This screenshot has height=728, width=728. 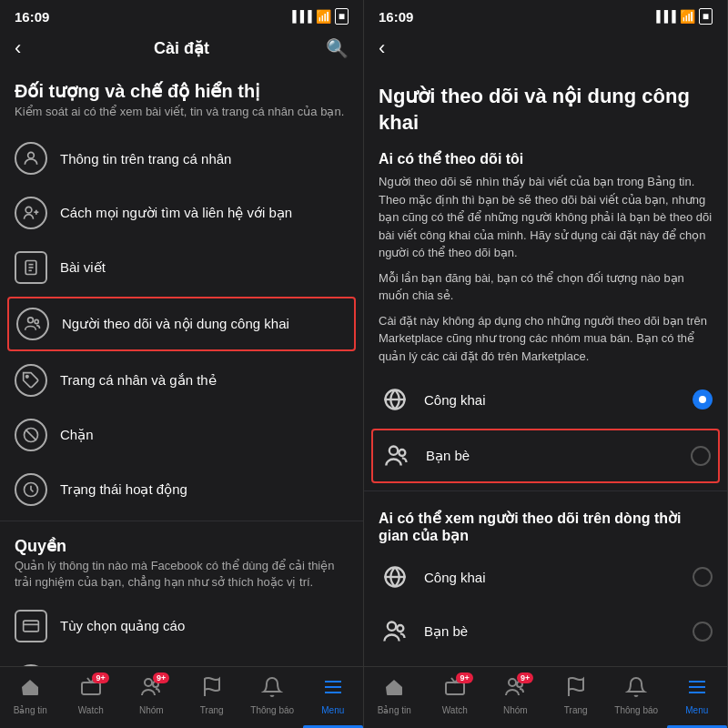 What do you see at coordinates (182, 626) in the screenshot?
I see `menu-item-ads: Tùy chọn quảng cáo` at bounding box center [182, 626].